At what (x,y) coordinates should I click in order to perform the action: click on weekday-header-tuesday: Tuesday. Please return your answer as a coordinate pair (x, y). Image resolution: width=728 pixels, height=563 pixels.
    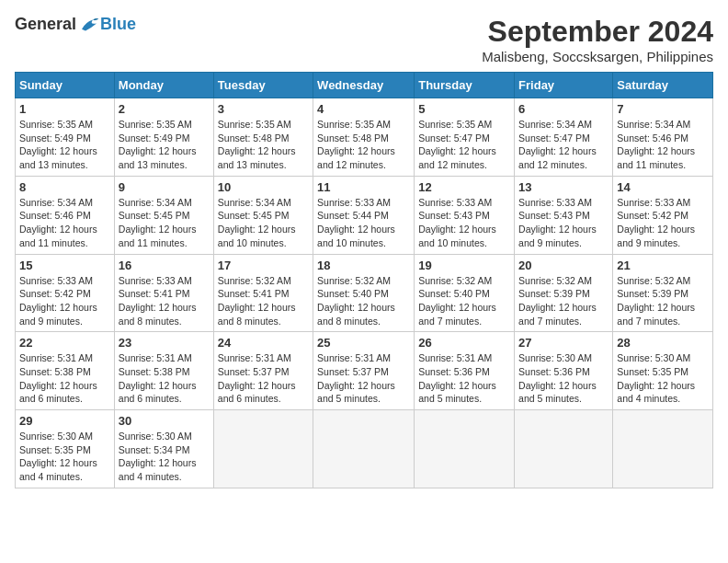
    Looking at the image, I should click on (263, 86).